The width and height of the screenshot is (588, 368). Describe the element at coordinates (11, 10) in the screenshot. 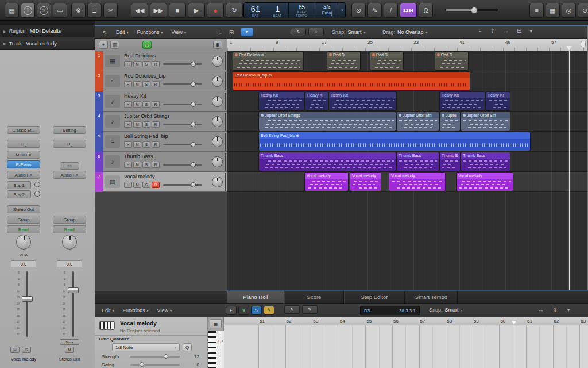

I see `library-icon: ▤` at that location.